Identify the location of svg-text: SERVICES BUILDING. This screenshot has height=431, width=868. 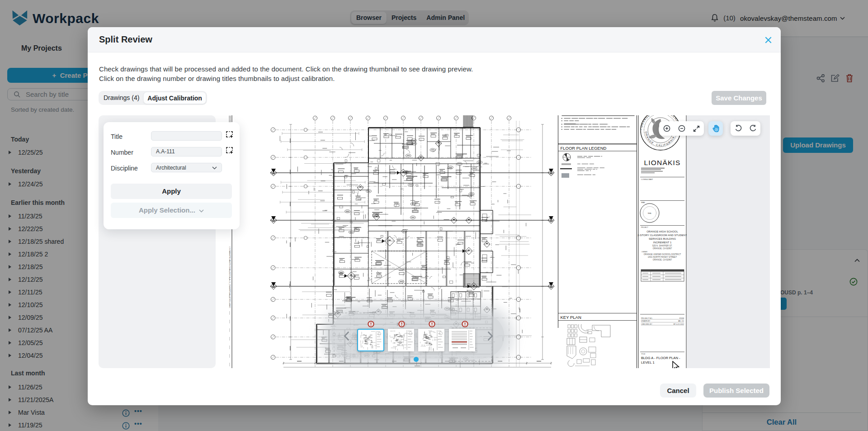
(663, 239).